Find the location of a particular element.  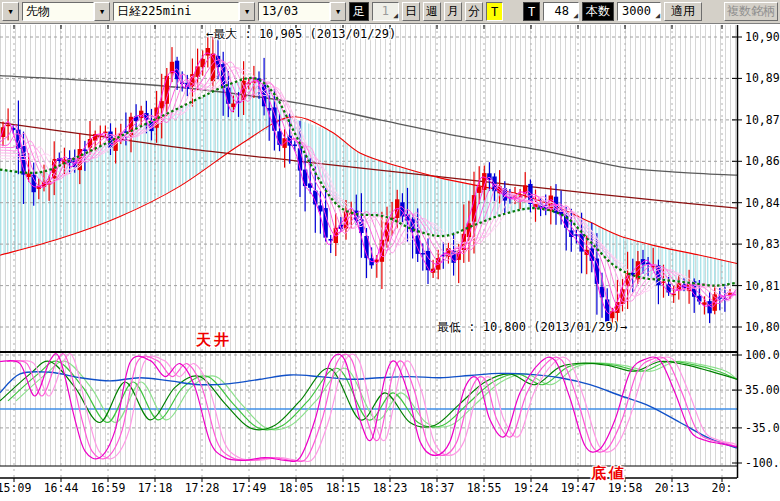

minute-button: 分 is located at coordinates (474, 12).